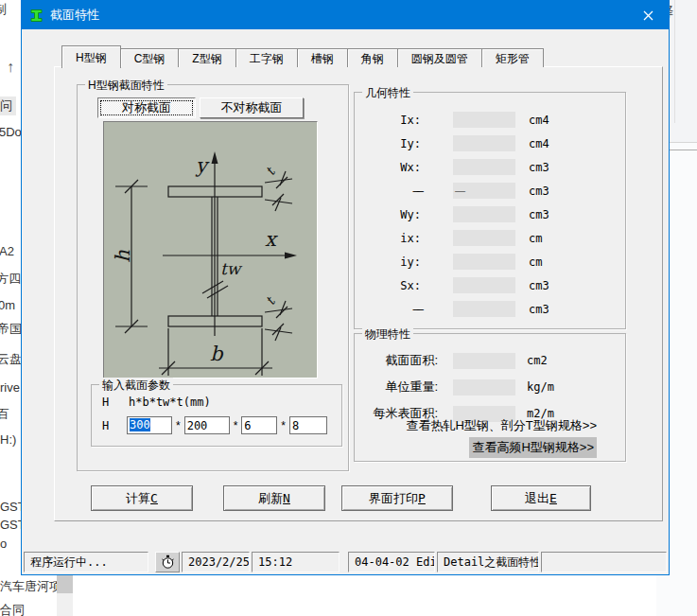  What do you see at coordinates (490, 167) in the screenshot?
I see `geometry-row: Wx:cm3` at bounding box center [490, 167].